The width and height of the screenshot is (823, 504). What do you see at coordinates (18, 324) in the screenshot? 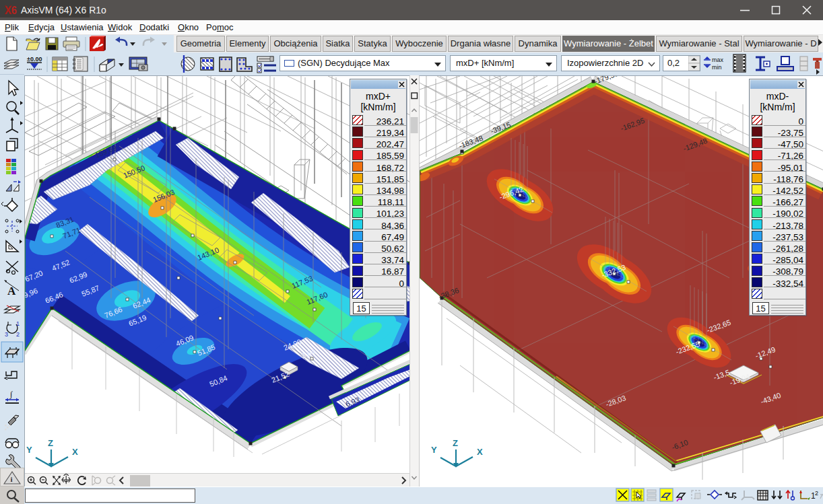
I see `svg-text: 1` at bounding box center [18, 324].